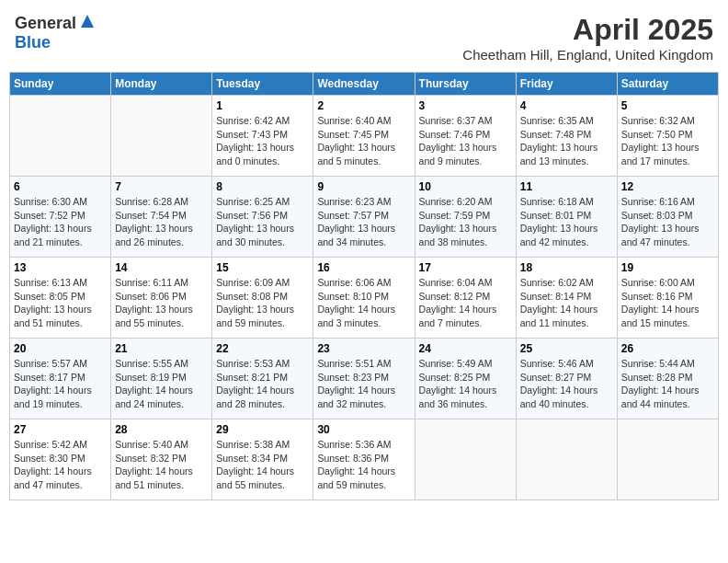  What do you see at coordinates (364, 460) in the screenshot?
I see `calendar-week-row: 27Sunrise: 5:42 AMSunset: 8:30 PMDayligh…` at bounding box center [364, 460].